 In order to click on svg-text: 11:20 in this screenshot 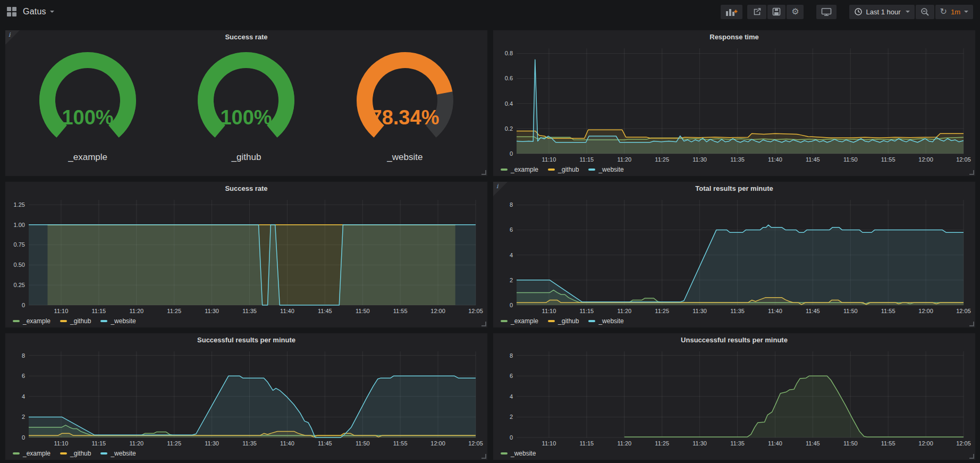, I will do `click(624, 159)`.